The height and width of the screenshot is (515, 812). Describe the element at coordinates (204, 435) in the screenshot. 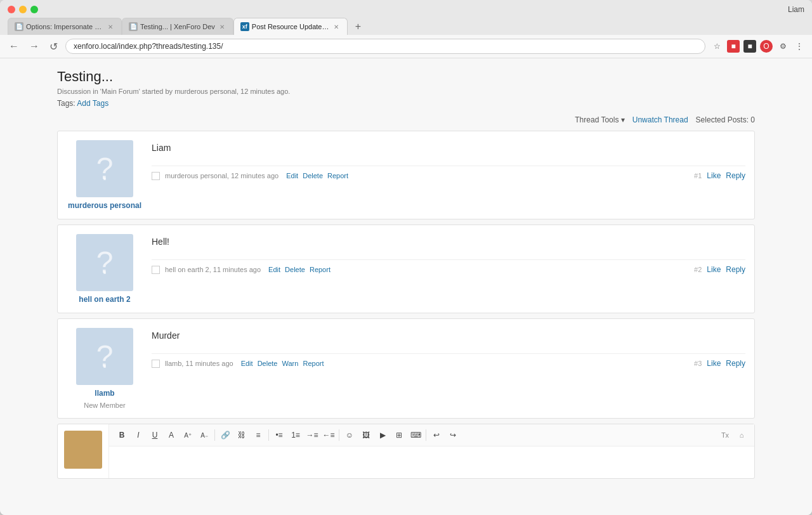

I see `editor-font-size-down: A₋` at that location.